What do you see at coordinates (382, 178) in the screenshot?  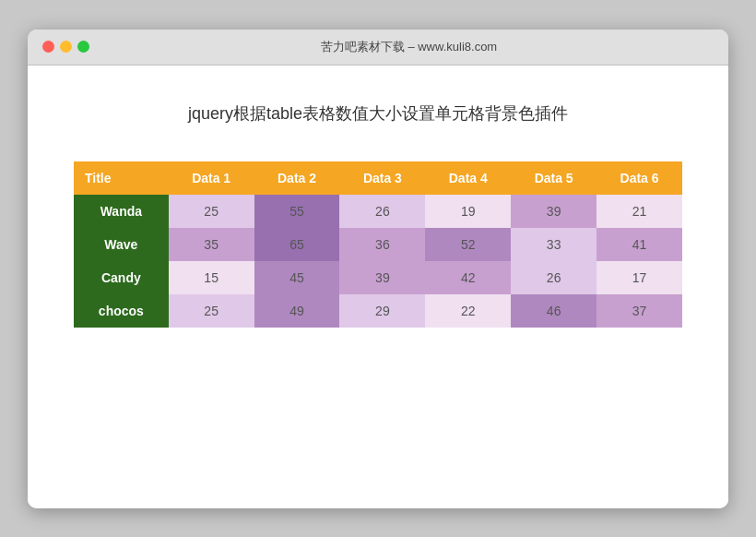 I see `col-header-data3: Data 3` at bounding box center [382, 178].